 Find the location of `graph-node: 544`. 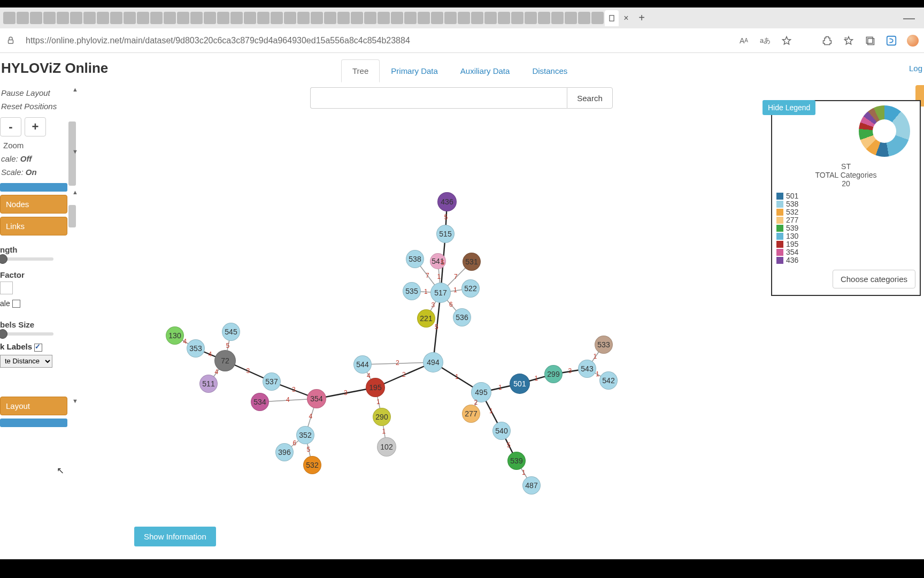

graph-node: 544 is located at coordinates (363, 364).